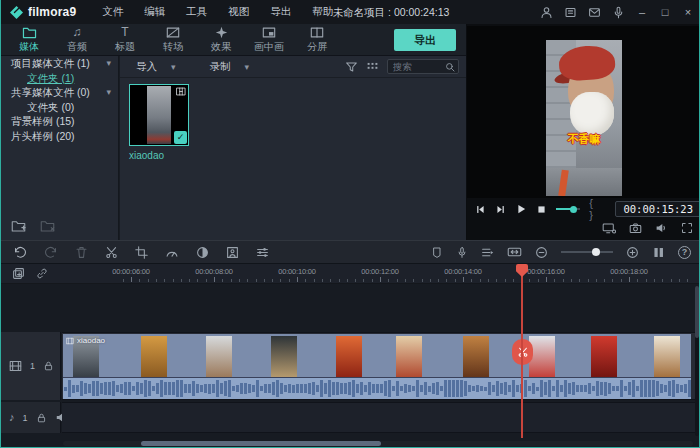  Describe the element at coordinates (196, 12) in the screenshot. I see `menu-tools: 工具` at that location.